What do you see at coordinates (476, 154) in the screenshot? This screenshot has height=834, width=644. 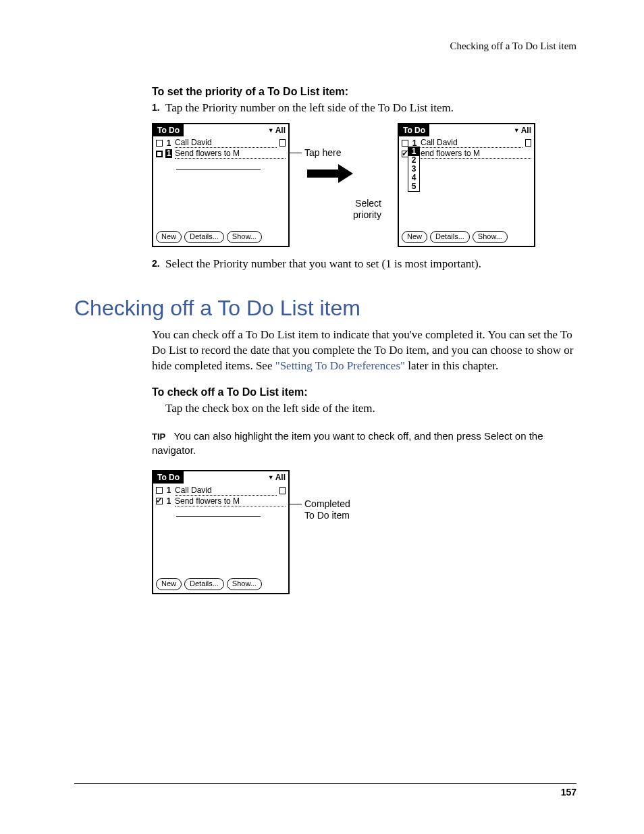 I see `todo-text: end flowers to M` at bounding box center [476, 154].